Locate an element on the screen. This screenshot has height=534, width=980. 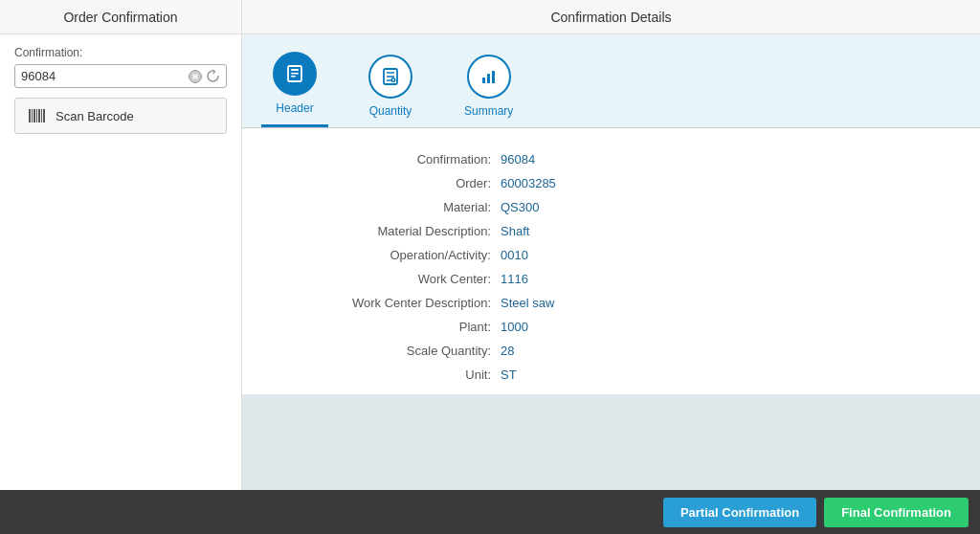
table-row: Material Description: Shaft is located at coordinates (611, 232).